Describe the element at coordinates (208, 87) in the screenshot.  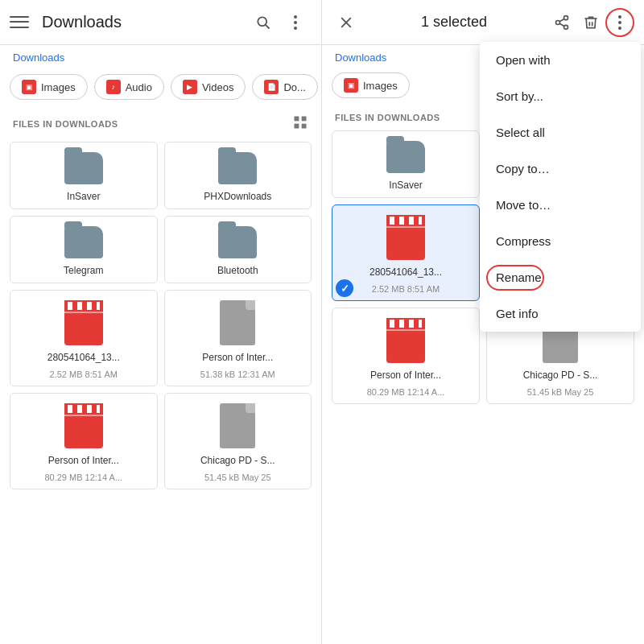
I see `chip-videos: ▶ Videos` at that location.